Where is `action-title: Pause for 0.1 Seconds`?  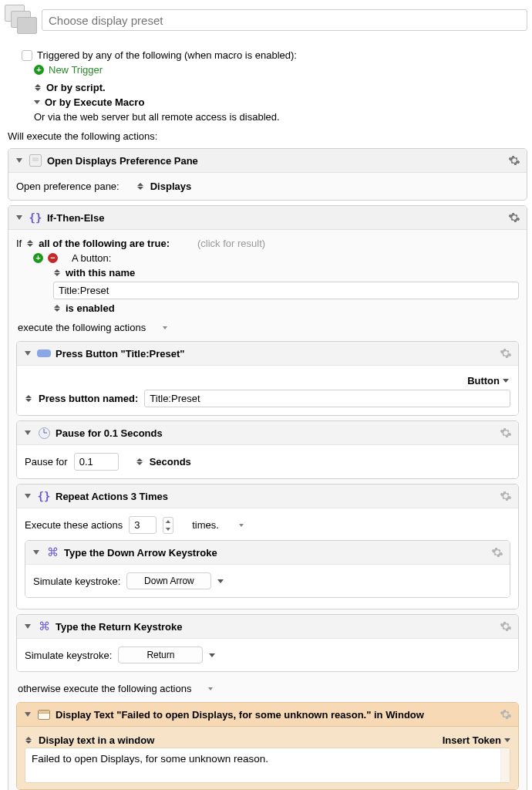 action-title: Pause for 0.1 Seconds is located at coordinates (275, 434).